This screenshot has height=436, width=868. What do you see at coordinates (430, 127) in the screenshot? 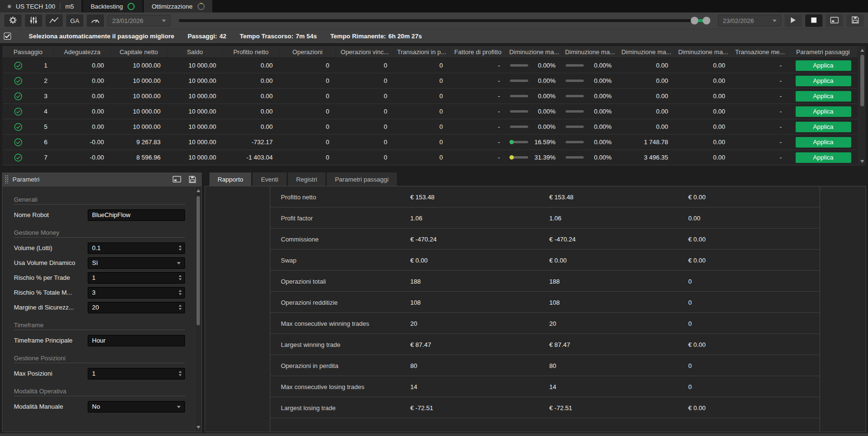
I see `table-row: 5 0.00 10 000.00 10 000.00 0.00 0 0 0 - …` at bounding box center [430, 127].